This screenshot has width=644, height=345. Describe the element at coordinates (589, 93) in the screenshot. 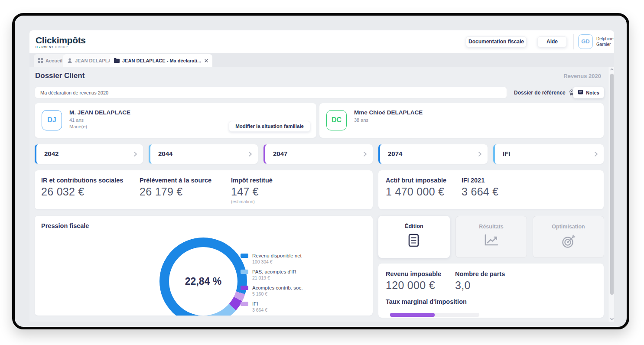

I see `notes-button: Notes` at that location.